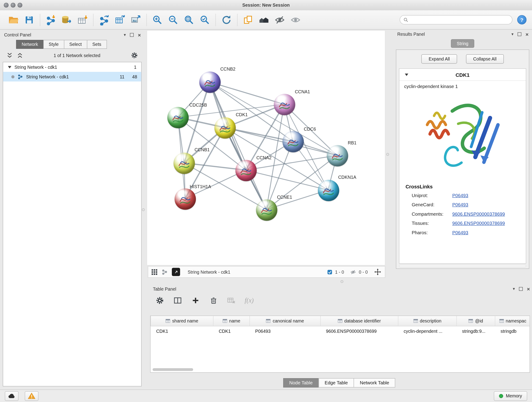 Image resolution: width=532 pixels, height=402 pixels. Describe the element at coordinates (139, 35) in the screenshot. I see `control-panel-close-icon: ×` at that location.